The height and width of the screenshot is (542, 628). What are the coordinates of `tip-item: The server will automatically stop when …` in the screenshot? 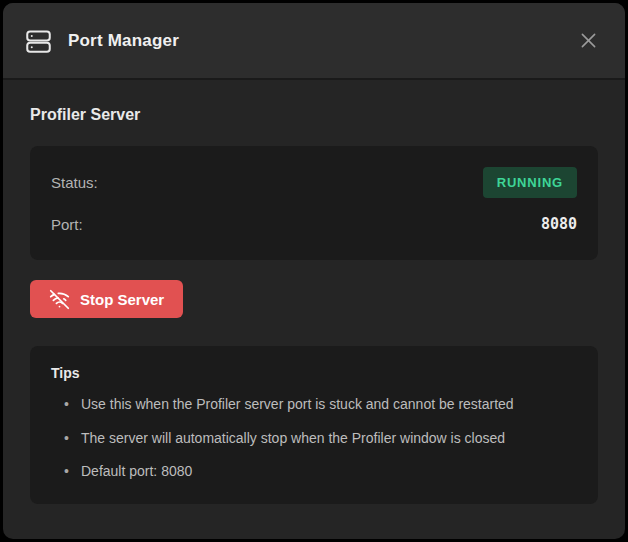 It's located at (314, 439).